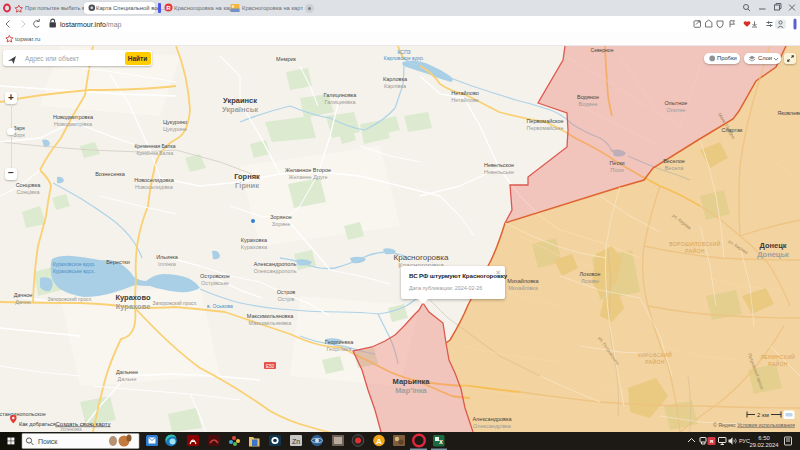  I want to click on svg-text: Нетайлове, so click(465, 100).